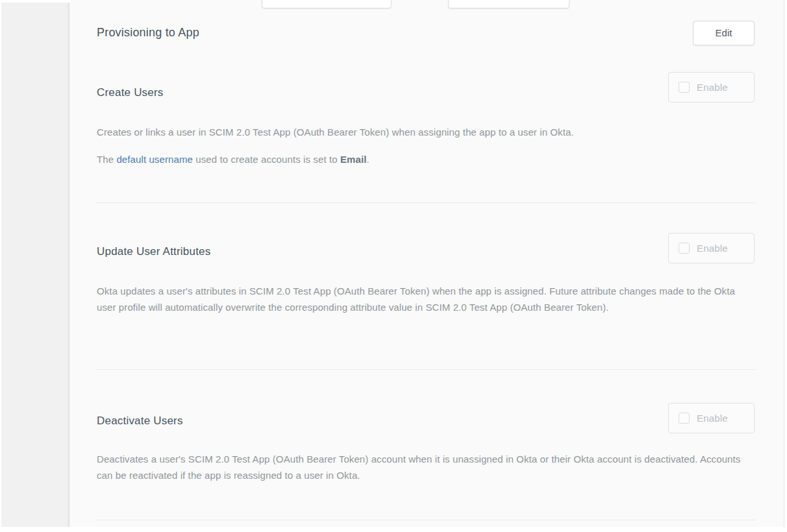 This screenshot has width=787, height=532. Describe the element at coordinates (153, 252) in the screenshot. I see `section-title-update-user-attributes: Update User Attributes` at that location.